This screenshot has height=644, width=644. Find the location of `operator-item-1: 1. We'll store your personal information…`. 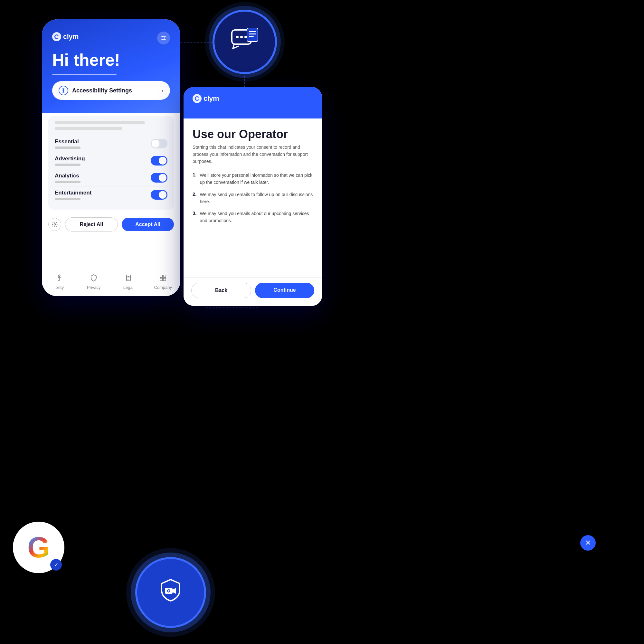

operator-item-1: 1. We'll store your personal information… is located at coordinates (253, 179).